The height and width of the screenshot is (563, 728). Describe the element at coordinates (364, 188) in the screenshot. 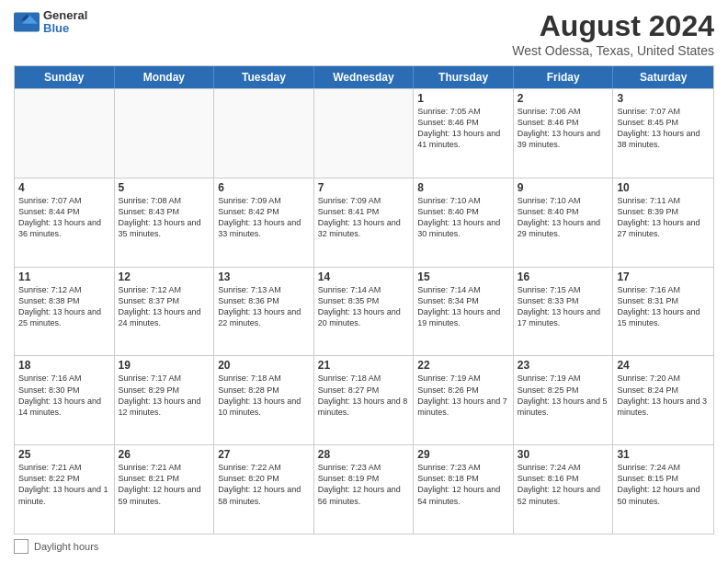

I see `day-number: 7` at that location.